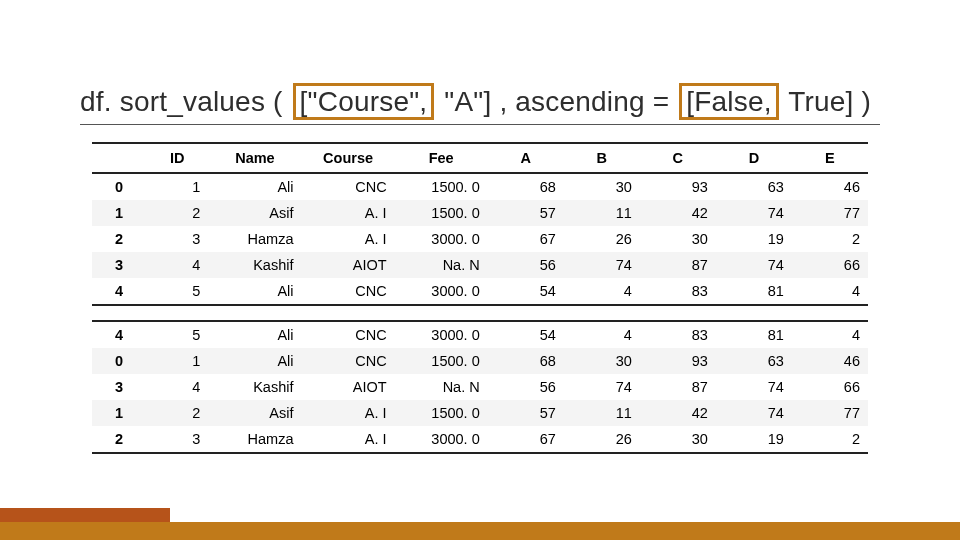 The image size is (960, 540). I want to click on col-e: E, so click(830, 158).